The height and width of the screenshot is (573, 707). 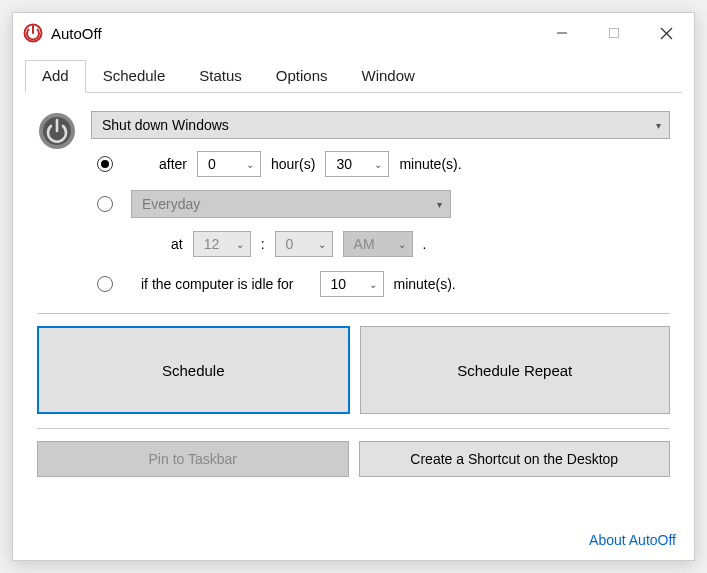 What do you see at coordinates (344, 164) in the screenshot?
I see `after-minutes-value: 30` at bounding box center [344, 164].